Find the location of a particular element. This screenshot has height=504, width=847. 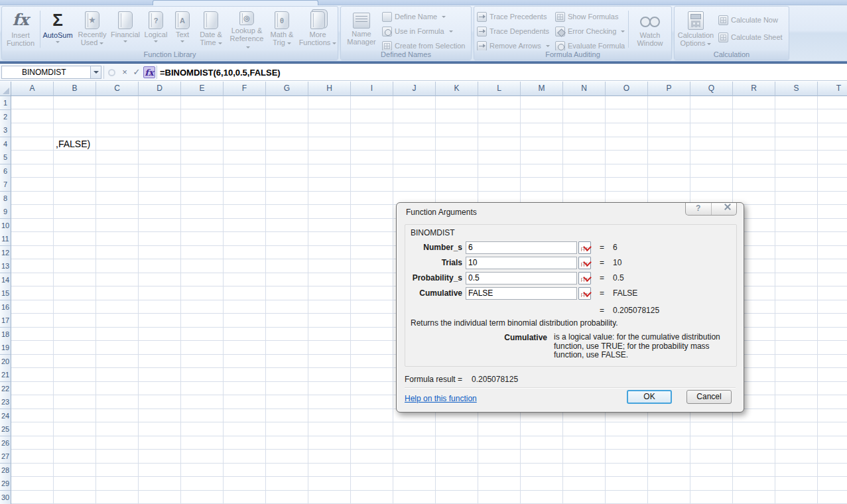

calculation-options-button: Calculation Options is located at coordinates (696, 29).